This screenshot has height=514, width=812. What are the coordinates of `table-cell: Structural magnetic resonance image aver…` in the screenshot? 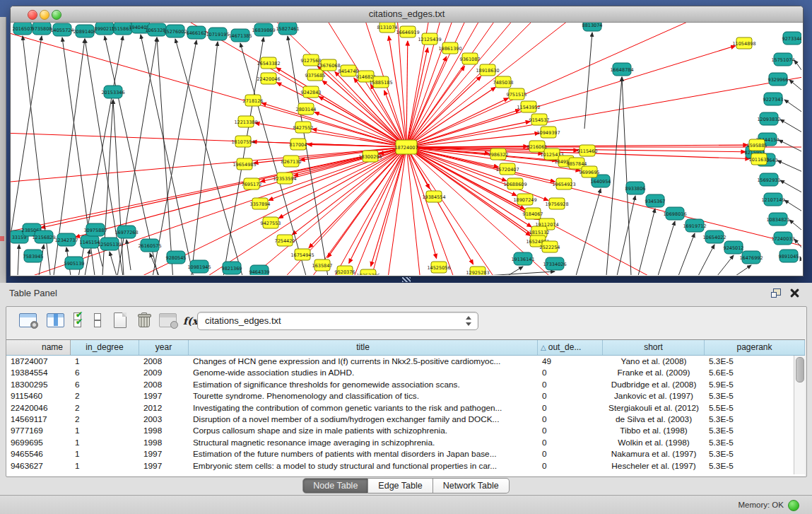 It's located at (363, 443).